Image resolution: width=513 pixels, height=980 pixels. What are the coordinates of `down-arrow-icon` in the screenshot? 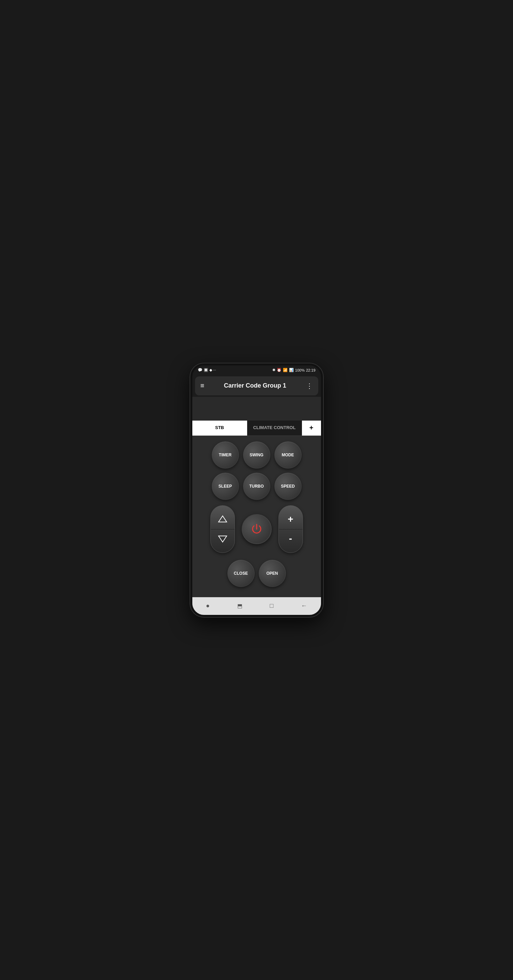 It's located at (223, 539).